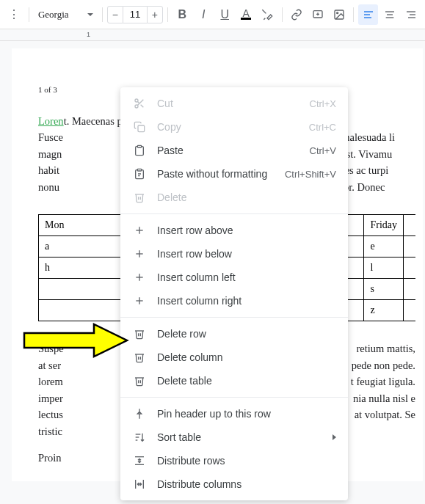 This screenshot has width=425, height=504. I want to click on underline-button: U, so click(225, 15).